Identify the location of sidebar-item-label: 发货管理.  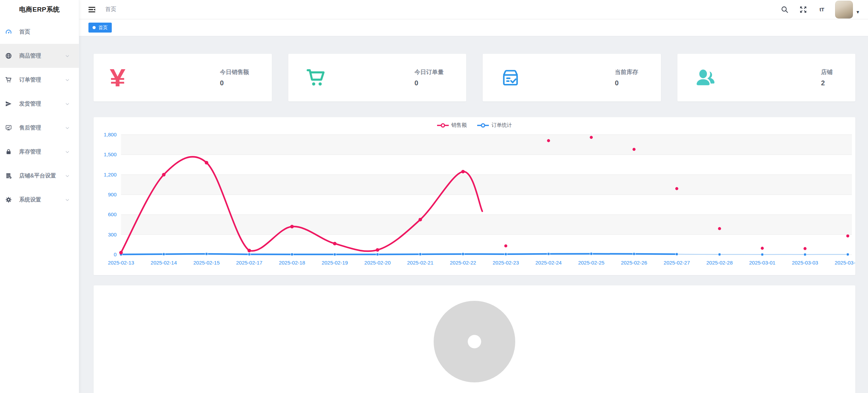
(42, 104).